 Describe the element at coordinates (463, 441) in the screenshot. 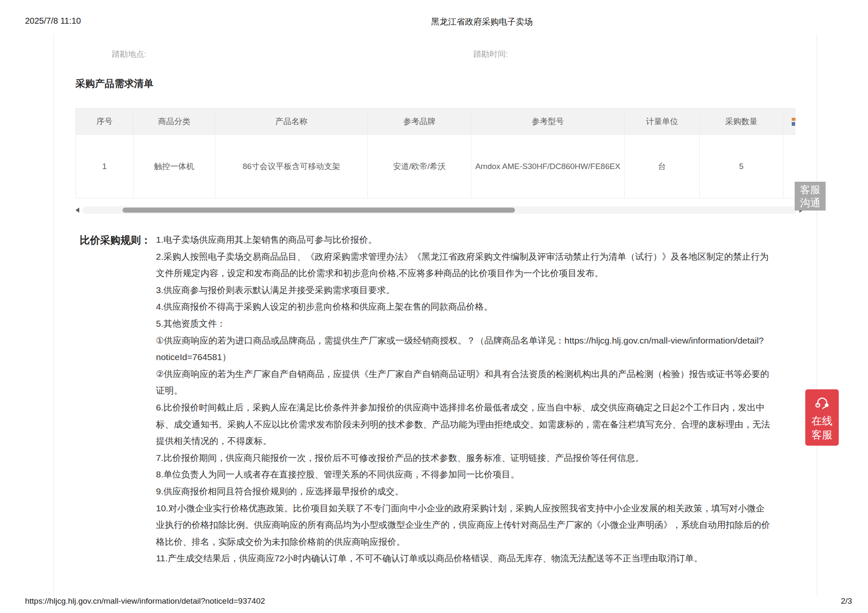

I see `rule-line: 提供相关情况的，不得废标。` at that location.